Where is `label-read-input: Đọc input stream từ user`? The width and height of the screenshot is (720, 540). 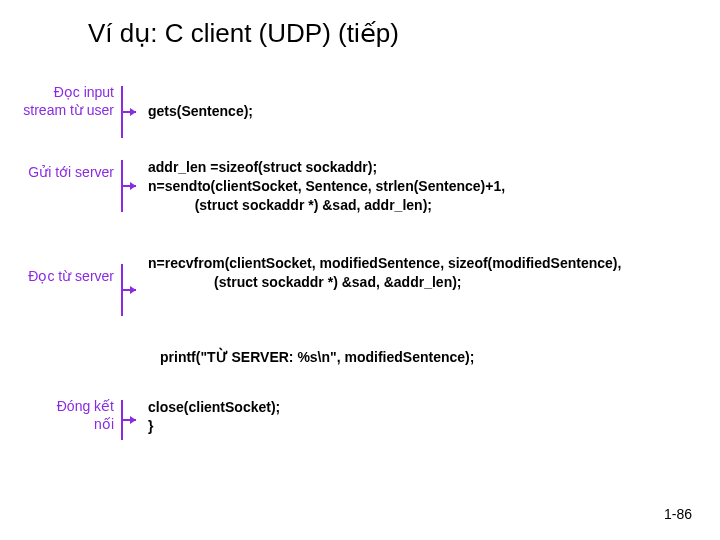 label-read-input: Đọc input stream từ user is located at coordinates (64, 102).